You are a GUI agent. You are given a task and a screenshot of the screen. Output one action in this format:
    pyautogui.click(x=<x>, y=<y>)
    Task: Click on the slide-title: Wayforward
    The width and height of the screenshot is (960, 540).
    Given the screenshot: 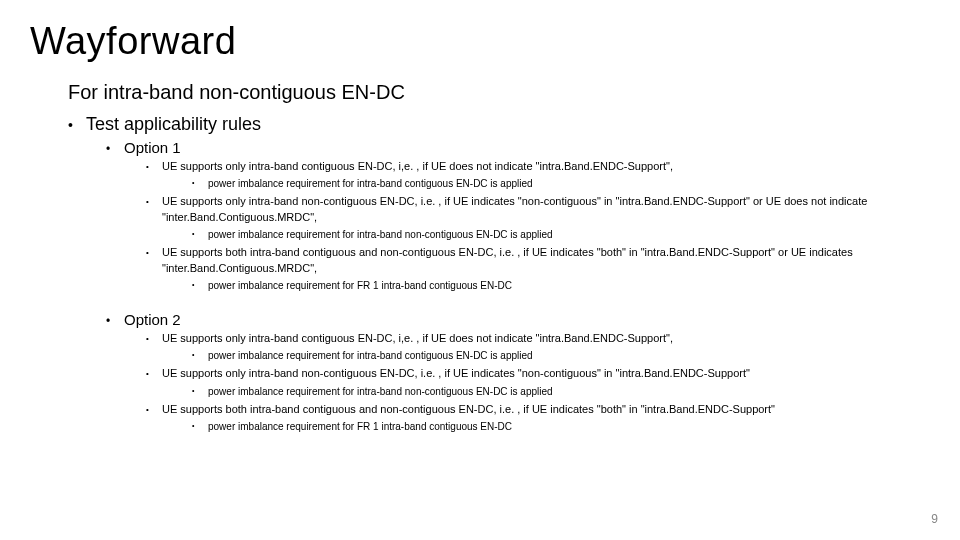 What is the action you would take?
    pyautogui.click(x=480, y=42)
    